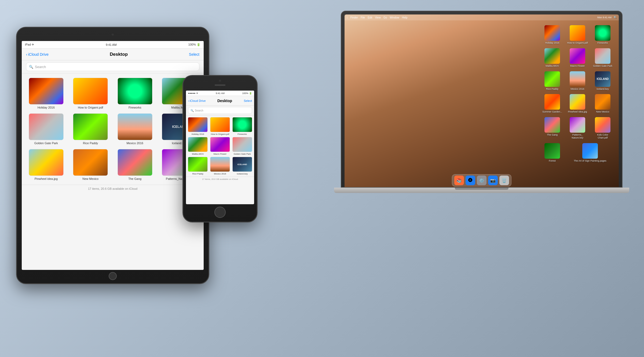 The height and width of the screenshot is (357, 644). Describe the element at coordinates (603, 125) in the screenshot. I see `icon-thumb-kids-color` at that location.